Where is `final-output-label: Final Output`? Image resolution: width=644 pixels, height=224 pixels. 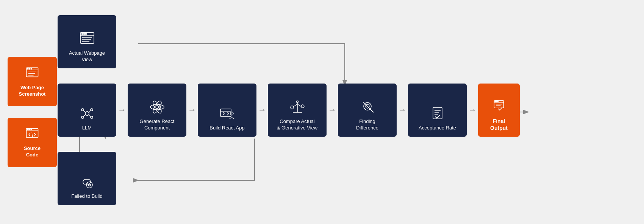 final-output-label: Final Output is located at coordinates (499, 125).